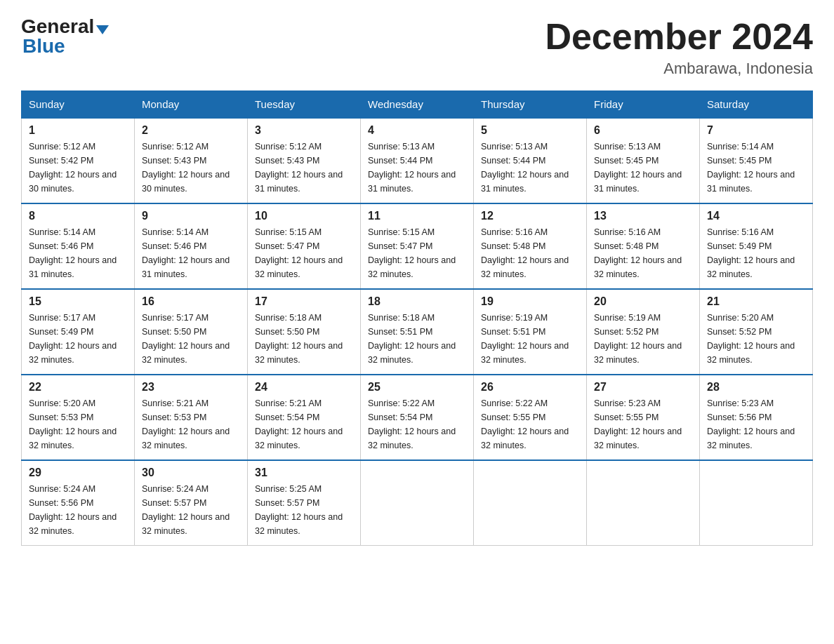 Image resolution: width=834 pixels, height=644 pixels. What do you see at coordinates (679, 48) in the screenshot?
I see `title-area: December 2024 Ambarawa, Indonesia` at bounding box center [679, 48].